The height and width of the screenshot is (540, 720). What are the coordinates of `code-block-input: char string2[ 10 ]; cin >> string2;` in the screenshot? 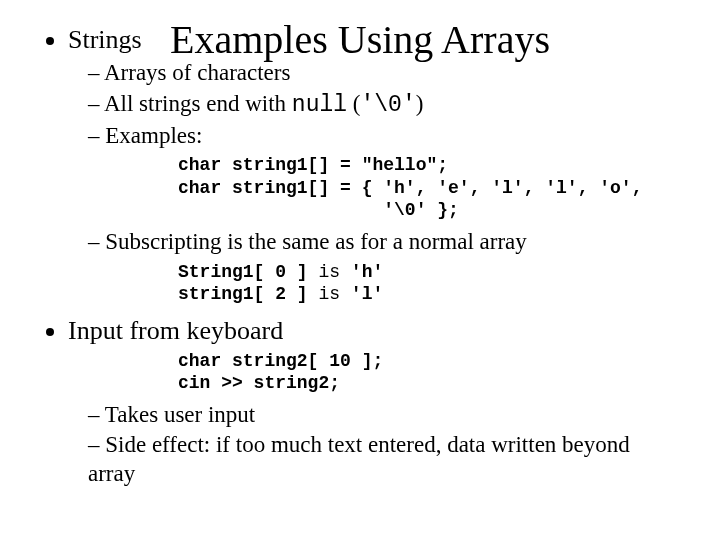 It's located at (429, 372).